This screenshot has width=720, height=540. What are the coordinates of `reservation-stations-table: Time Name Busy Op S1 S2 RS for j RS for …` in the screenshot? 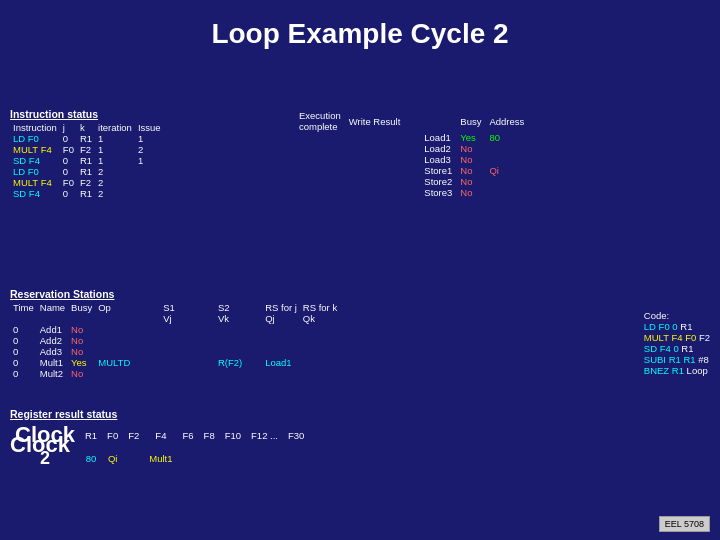 It's located at (175, 340).